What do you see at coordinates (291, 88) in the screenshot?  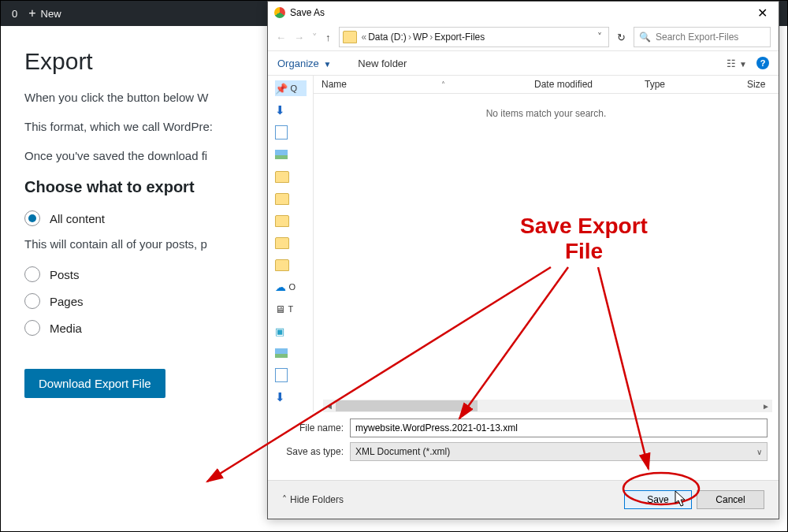 I see `tree-quick-access: 📌Q` at bounding box center [291, 88].